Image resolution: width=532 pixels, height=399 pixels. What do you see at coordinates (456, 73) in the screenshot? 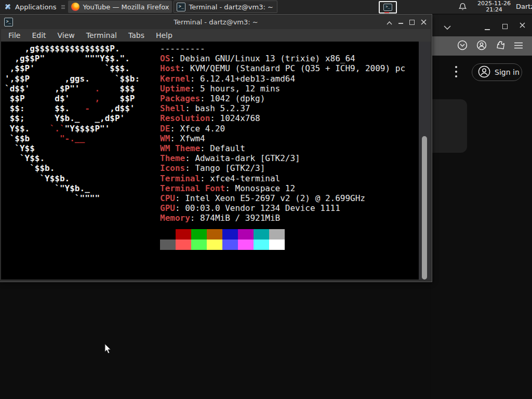
I see `kebab-menu-icon` at bounding box center [456, 73].